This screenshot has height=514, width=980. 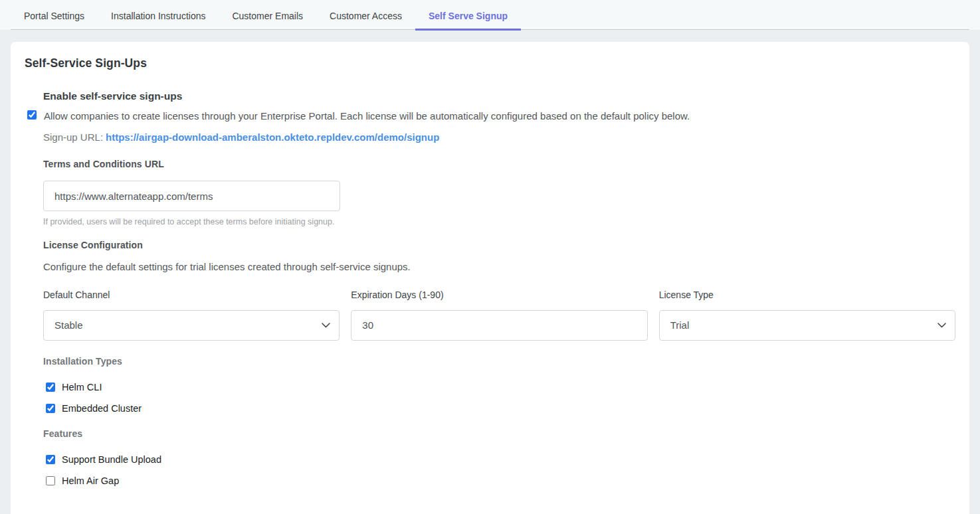 What do you see at coordinates (490, 15) in the screenshot?
I see `tab-bar: Portal Settings Installation Instruction…` at bounding box center [490, 15].